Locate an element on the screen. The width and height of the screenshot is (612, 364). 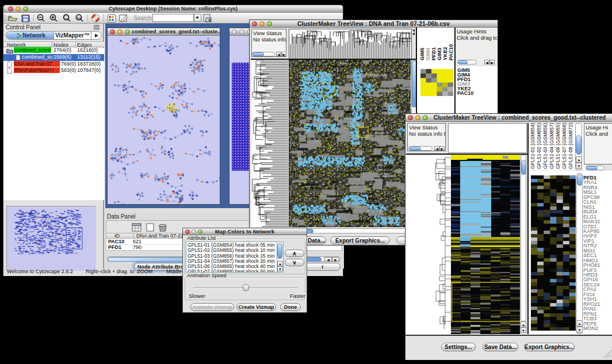
svg-text: B is located at coordinates (211, 20).